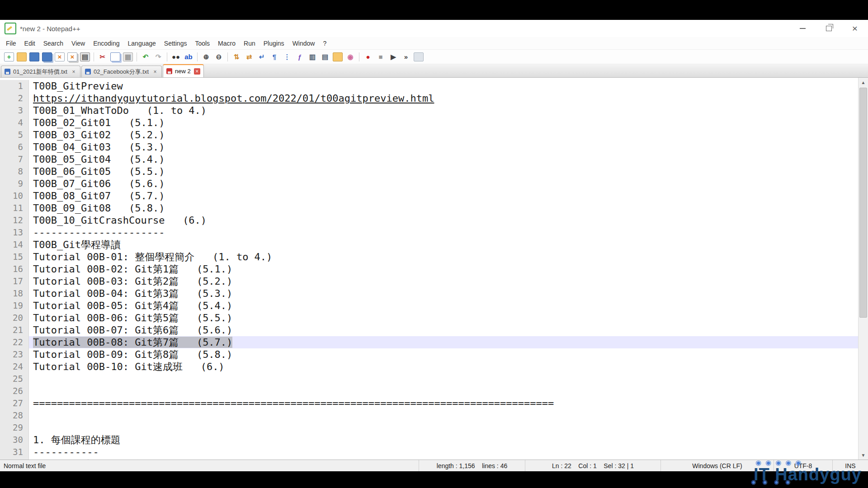 This screenshot has width=868, height=488. Describe the element at coordinates (444, 403) in the screenshot. I see `code-text: ========================================…` at that location.